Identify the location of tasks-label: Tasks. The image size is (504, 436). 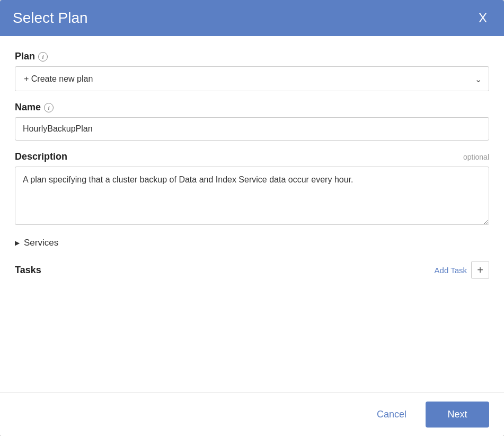
(28, 271).